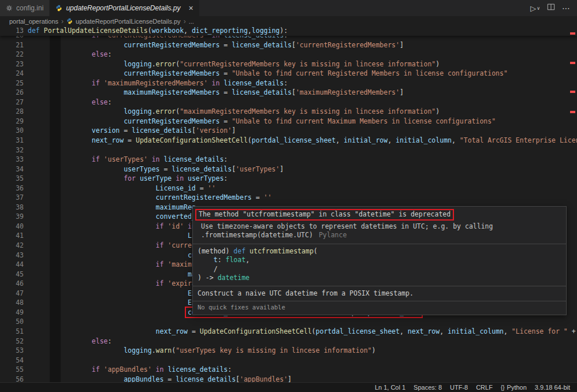  What do you see at coordinates (289, 342) in the screenshot?
I see `code-line-52: 52 else:` at bounding box center [289, 342].